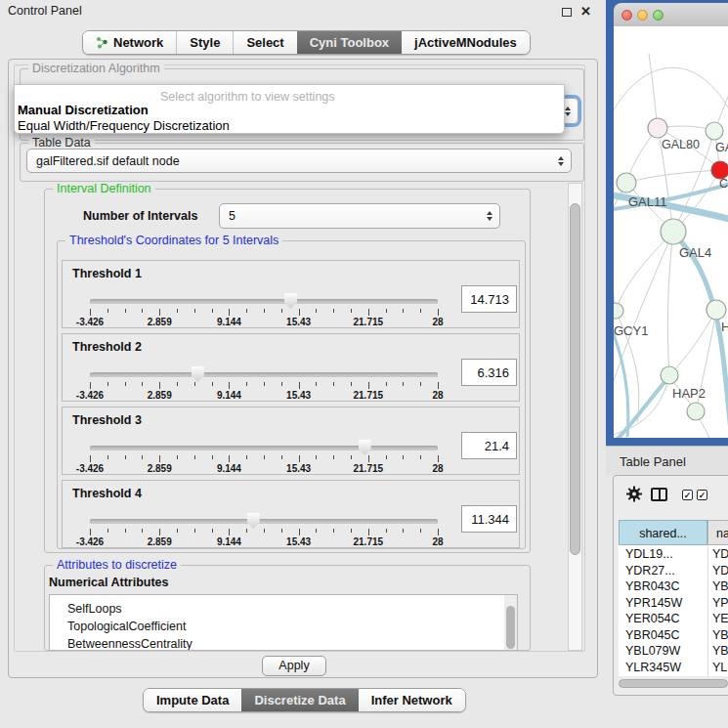 This screenshot has height=728, width=728. I want to click on zoom-traffic-light, so click(659, 16).